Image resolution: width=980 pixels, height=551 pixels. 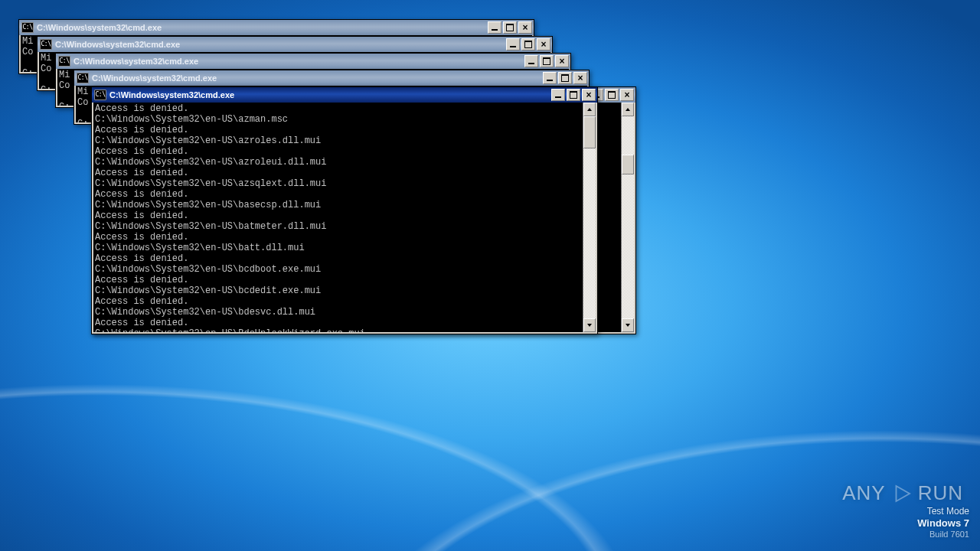 I want to click on anyrun-watermark: ANY RUN, so click(x=903, y=493).